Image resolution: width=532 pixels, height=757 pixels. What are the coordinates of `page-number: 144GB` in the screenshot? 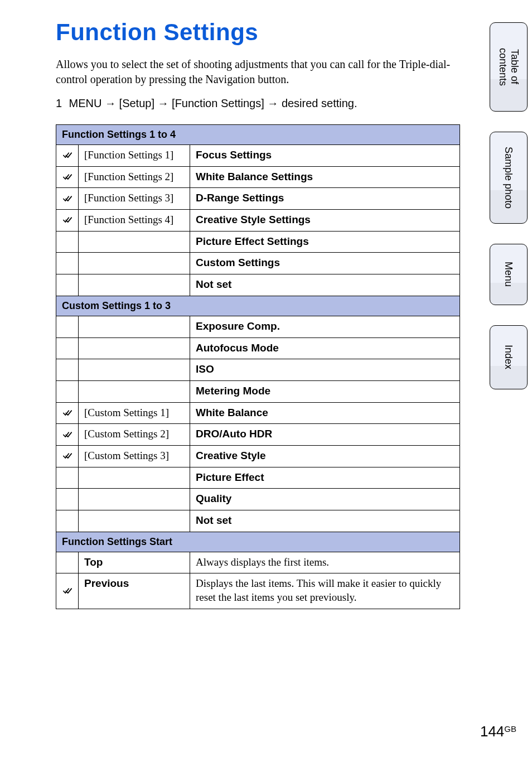 It's located at (499, 732).